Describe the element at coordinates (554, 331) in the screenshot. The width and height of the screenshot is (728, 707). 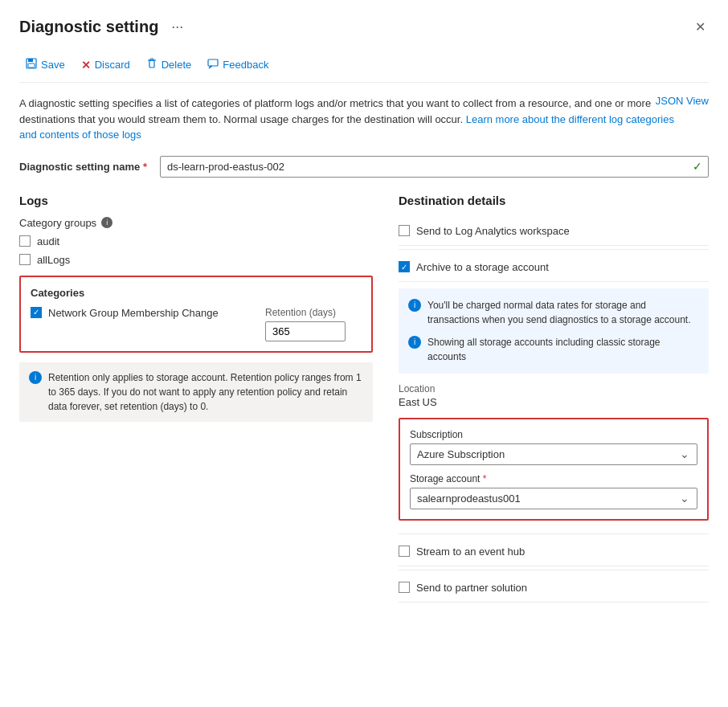
I see `storage-info-box-1: i You'll be charged normal data rates fo…` at that location.